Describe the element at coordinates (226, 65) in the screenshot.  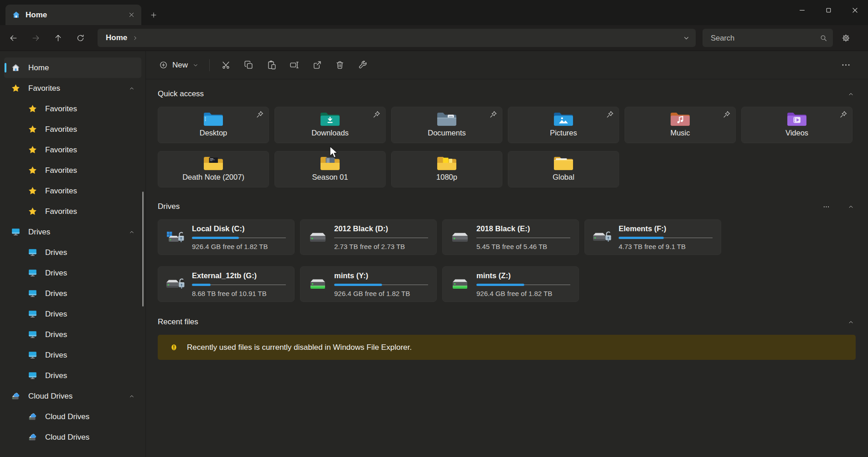
I see `cut-button` at that location.